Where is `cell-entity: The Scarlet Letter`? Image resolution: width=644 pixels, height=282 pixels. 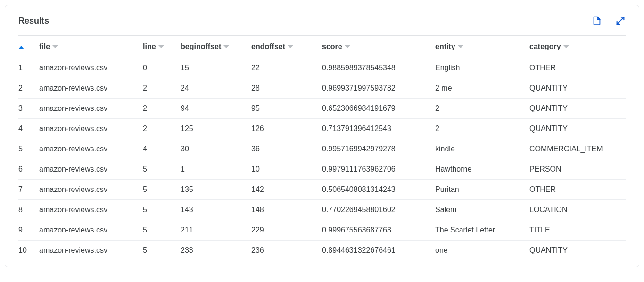
cell-entity: The Scarlet Letter is located at coordinates (482, 230).